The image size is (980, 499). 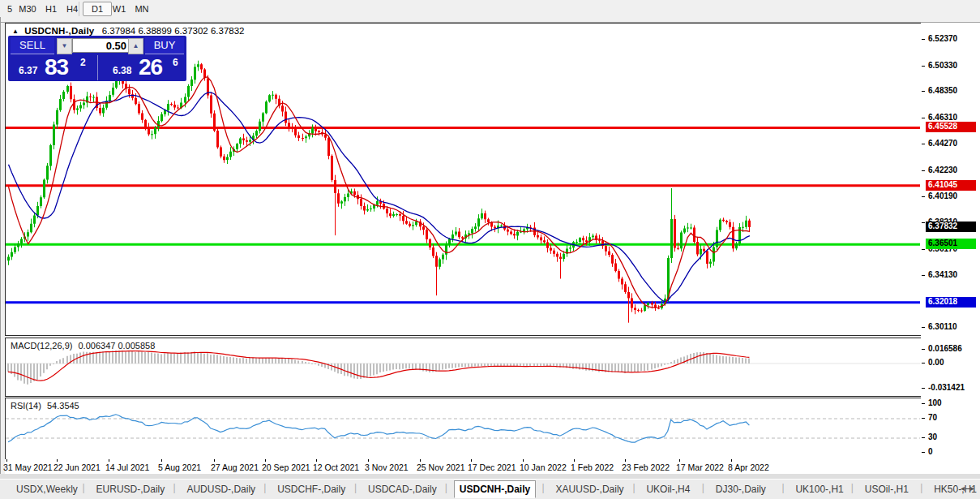 I want to click on trade-panel-top-row: SELL ▼ ▲ BUY, so click(x=97, y=45).